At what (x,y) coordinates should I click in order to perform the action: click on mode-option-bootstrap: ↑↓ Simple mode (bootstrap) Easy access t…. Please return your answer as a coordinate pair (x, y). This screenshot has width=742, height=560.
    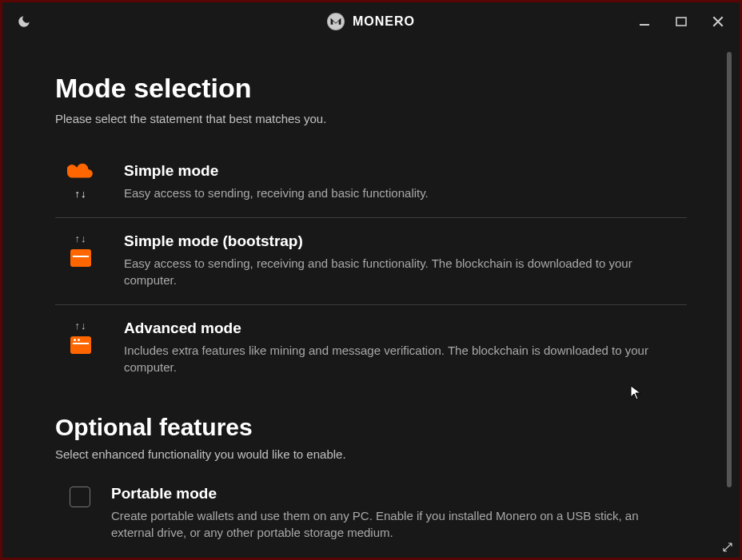
    Looking at the image, I should click on (371, 260).